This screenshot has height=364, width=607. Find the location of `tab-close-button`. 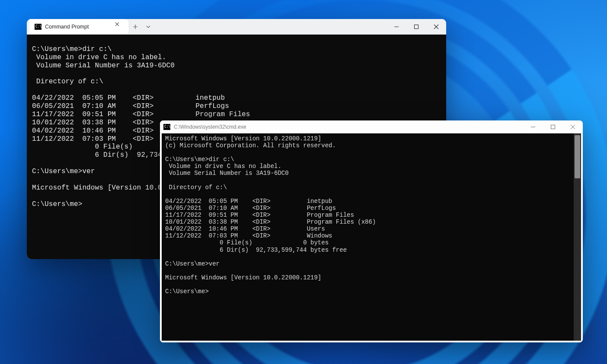

tab-close-button is located at coordinates (120, 27).